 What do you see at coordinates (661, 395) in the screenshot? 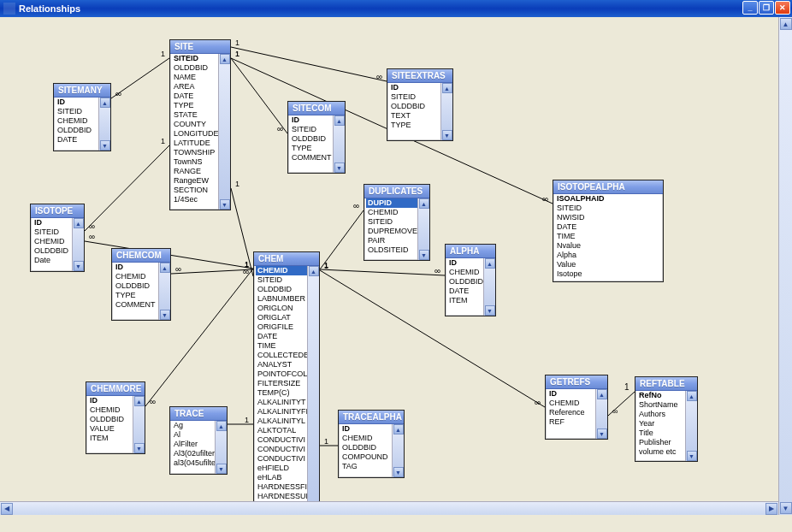
I see `field-refno: RefNo` at bounding box center [661, 395].